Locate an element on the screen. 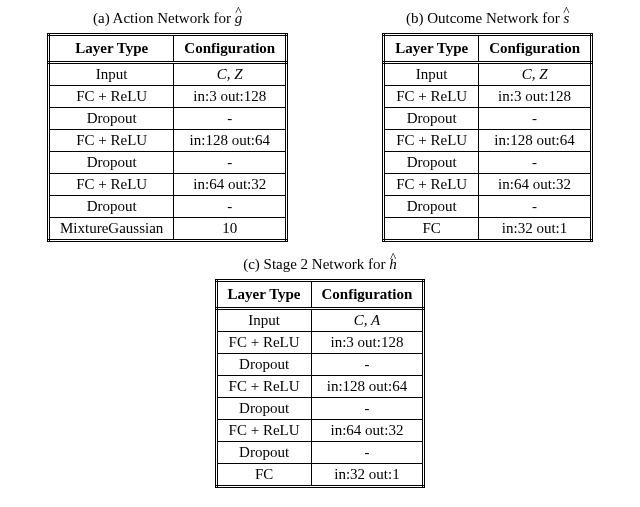 The image size is (640, 507). caption-a-hat: g is located at coordinates (239, 18).